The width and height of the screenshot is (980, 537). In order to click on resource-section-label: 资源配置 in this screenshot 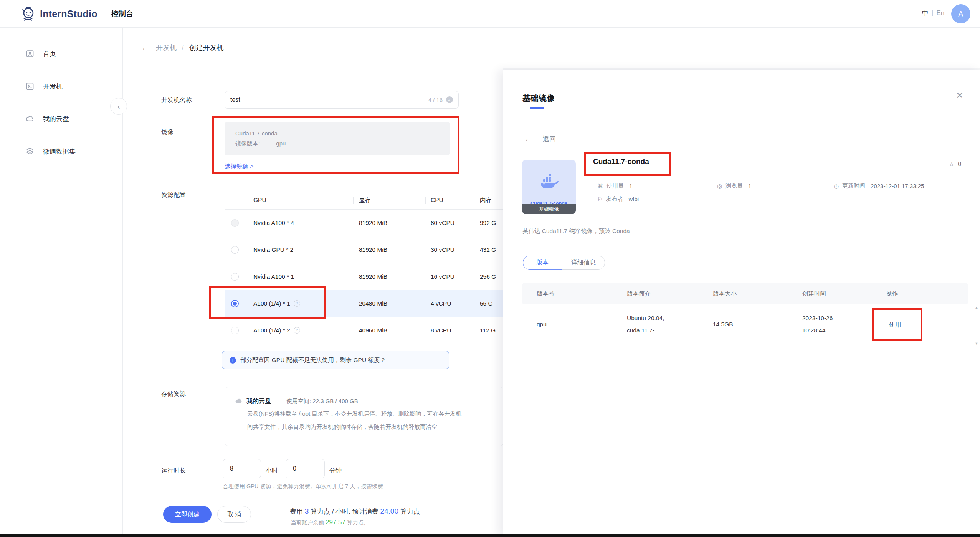, I will do `click(174, 195)`.